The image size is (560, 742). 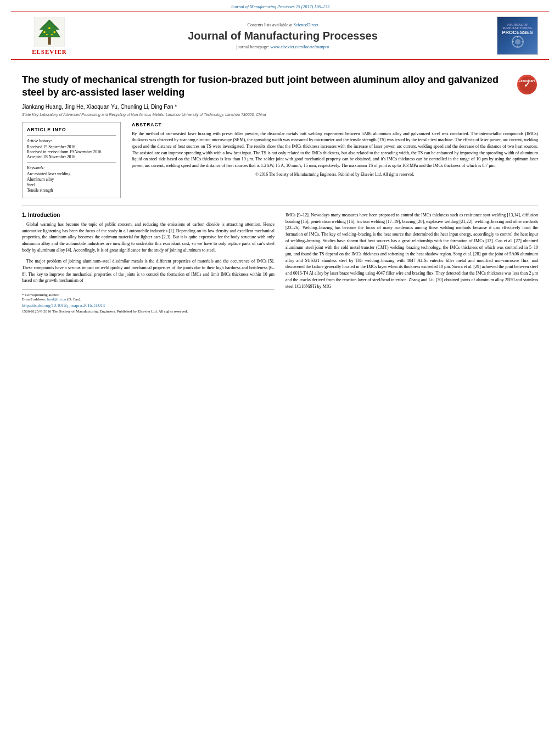 I want to click on keyword-2: Aluminum alloy, so click(x=71, y=179).